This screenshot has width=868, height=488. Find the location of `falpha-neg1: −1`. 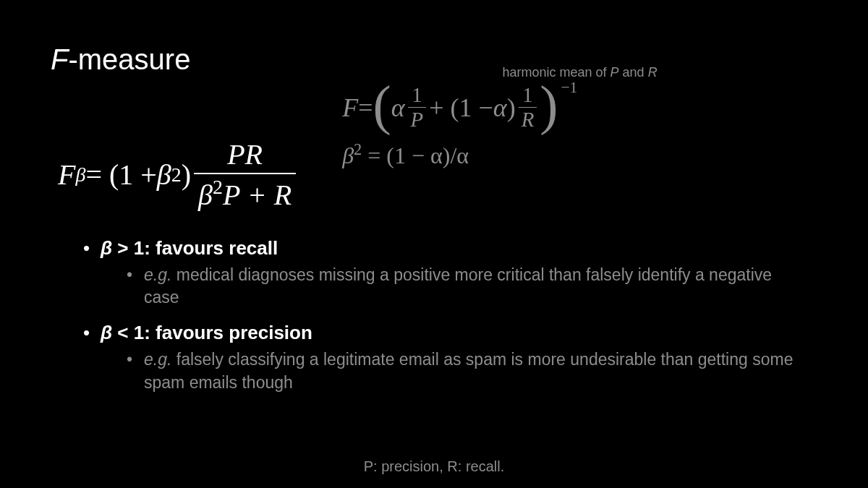

falpha-neg1: −1 is located at coordinates (569, 88).